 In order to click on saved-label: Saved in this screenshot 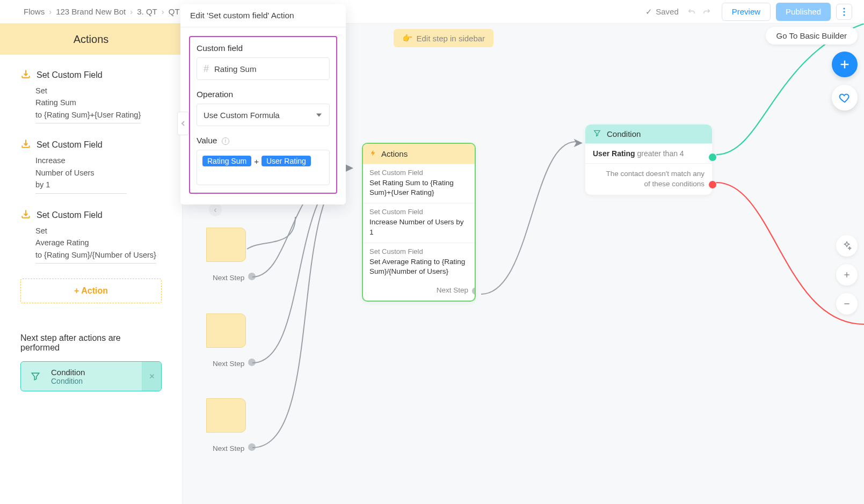, I will do `click(667, 12)`.